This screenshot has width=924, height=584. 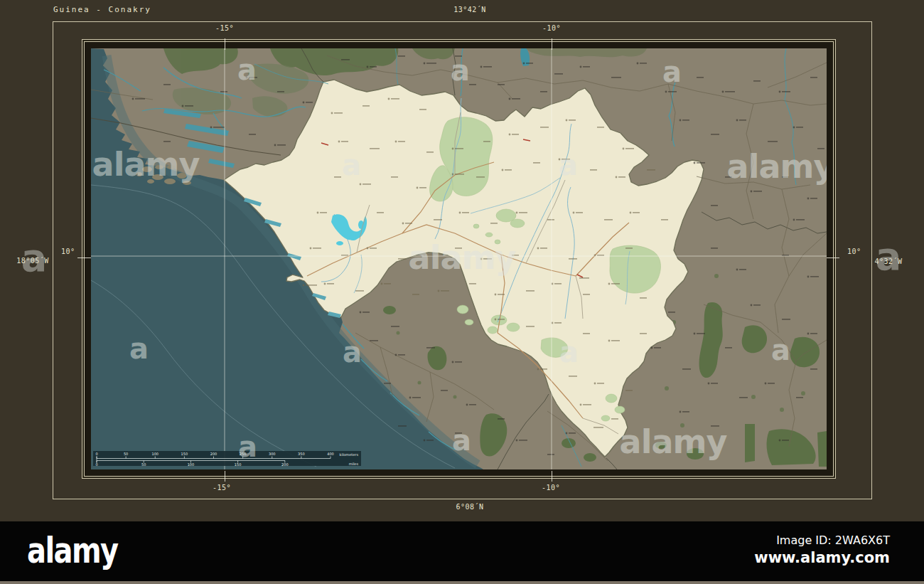 I want to click on graticule-label-left: 10°, so click(x=68, y=252).